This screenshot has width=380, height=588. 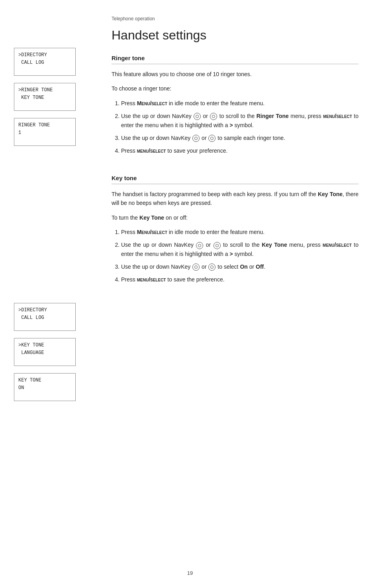 What do you see at coordinates (240, 250) in the screenshot?
I see `step2-2: Use the up or down NavKey or to scroll t…` at bounding box center [240, 250].